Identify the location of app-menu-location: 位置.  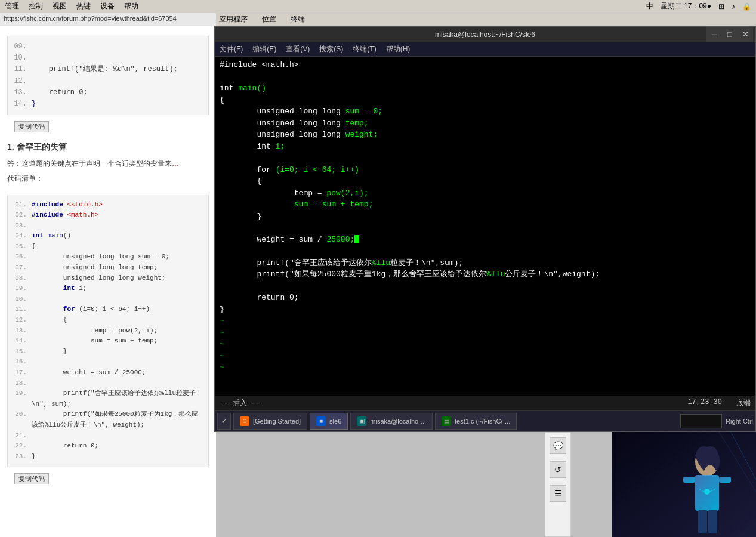
(269, 19).